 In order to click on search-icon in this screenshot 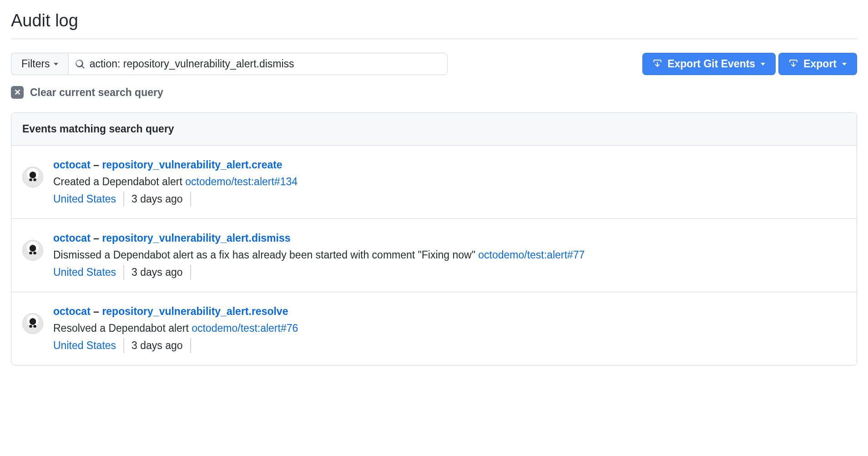, I will do `click(80, 64)`.